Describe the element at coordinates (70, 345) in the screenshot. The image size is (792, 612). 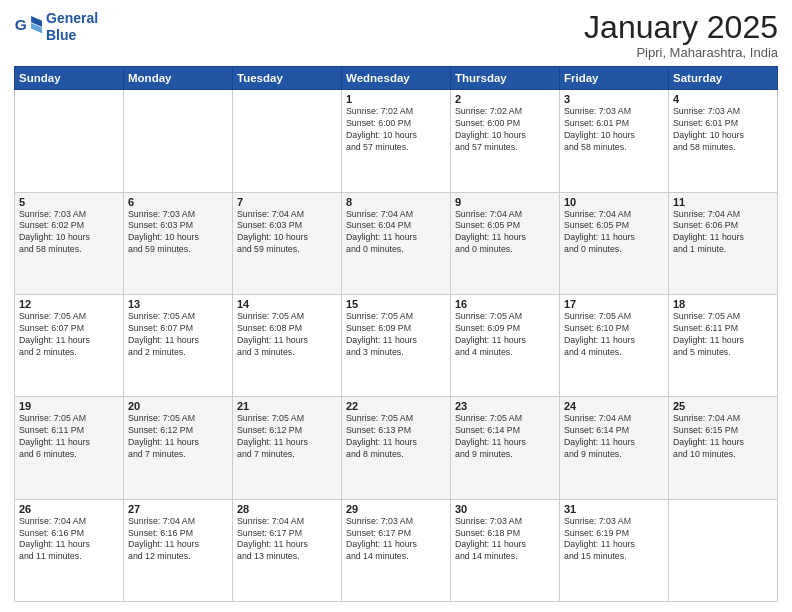
I see `day-cell: 12Sunrise: 7:05 AMSunset: 6:07 PMDayligh…` at that location.